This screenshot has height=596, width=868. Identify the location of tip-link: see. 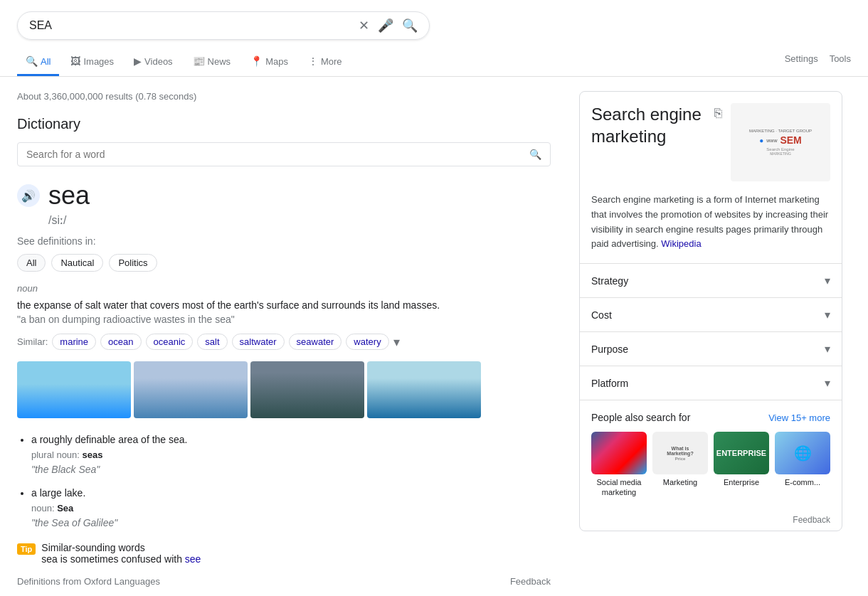
(194, 559).